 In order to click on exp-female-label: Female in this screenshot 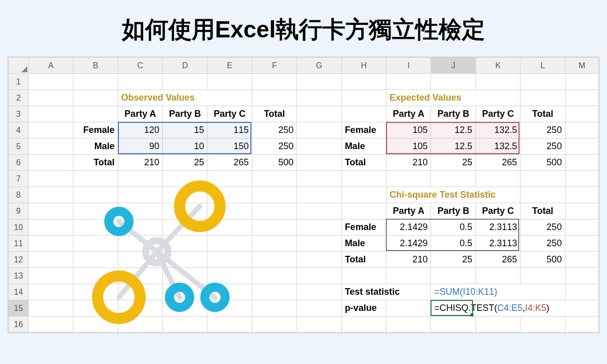, I will do `click(364, 130)`.